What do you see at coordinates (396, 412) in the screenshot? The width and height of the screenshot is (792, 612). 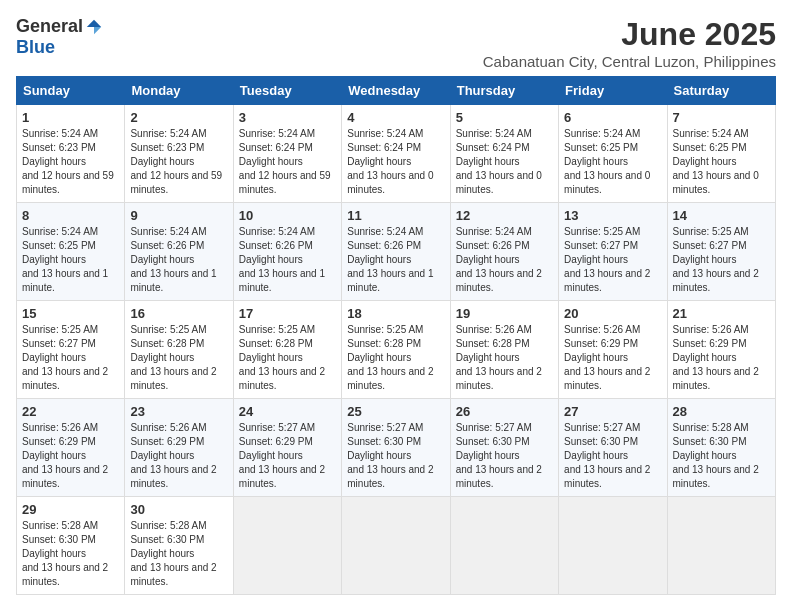 I see `day-number: 25` at bounding box center [396, 412].